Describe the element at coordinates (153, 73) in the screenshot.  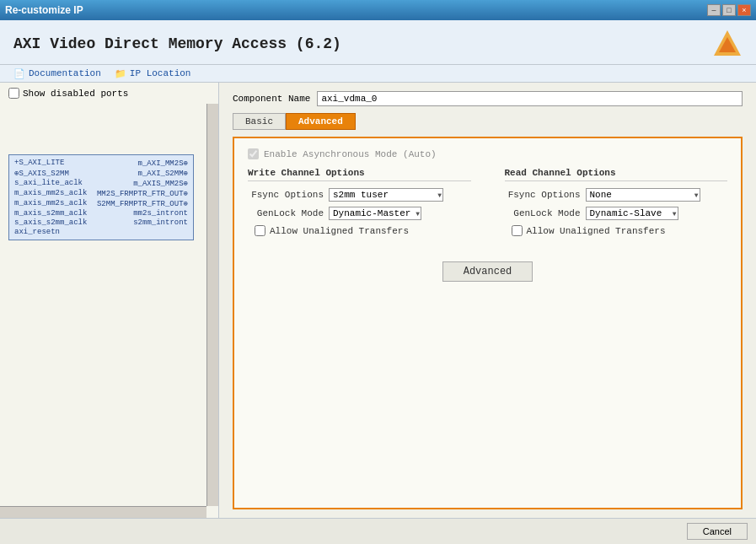
I see `ip-location-link: 📁 IP Location` at that location.